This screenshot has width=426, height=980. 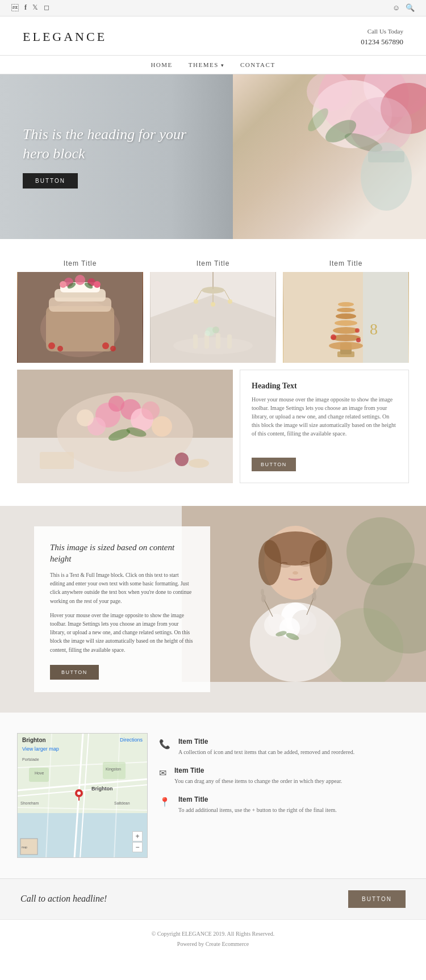 What do you see at coordinates (122, 609) in the screenshot?
I see `full-image-content: This image is sized based on content hei…` at bounding box center [122, 609].